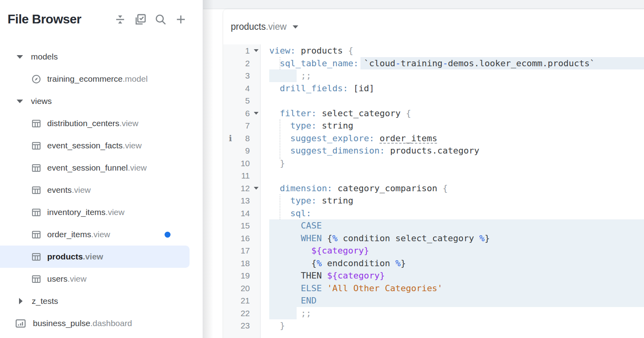 This screenshot has width=644, height=338. Describe the element at coordinates (95, 301) in the screenshot. I see `folder-z_tests: z_tests` at that location.